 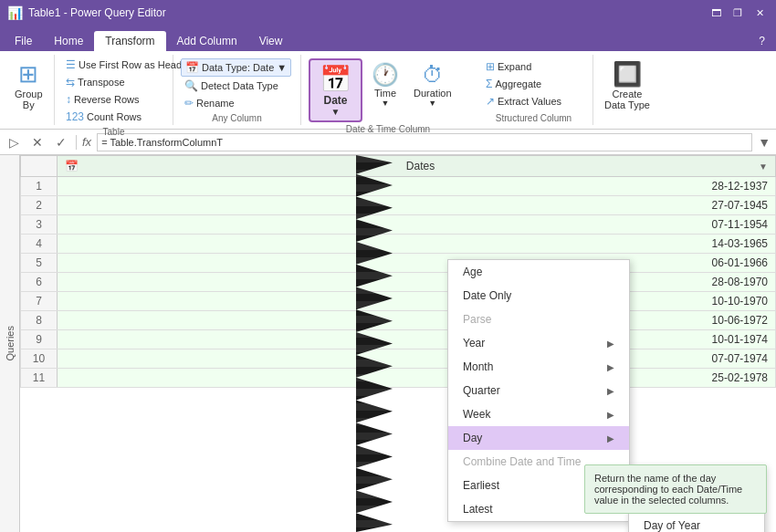 I want to click on close-btn: ✕, so click(x=760, y=13).